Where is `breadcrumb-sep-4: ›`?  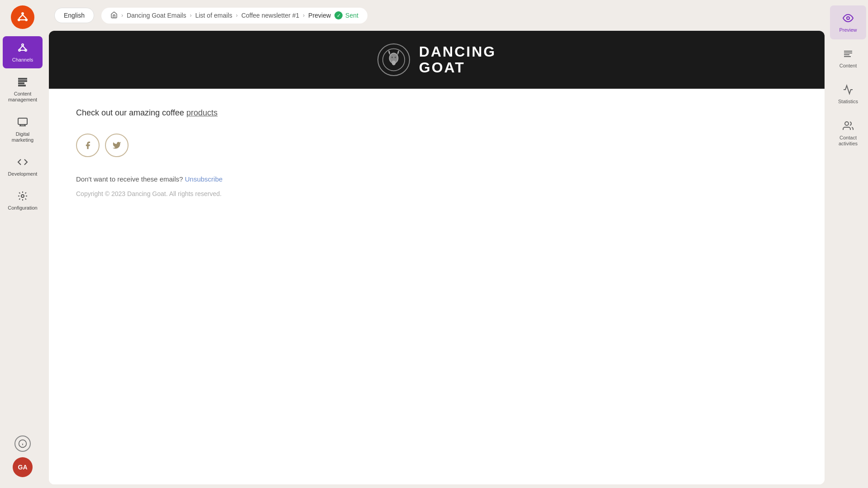
breadcrumb-sep-4: › is located at coordinates (304, 15).